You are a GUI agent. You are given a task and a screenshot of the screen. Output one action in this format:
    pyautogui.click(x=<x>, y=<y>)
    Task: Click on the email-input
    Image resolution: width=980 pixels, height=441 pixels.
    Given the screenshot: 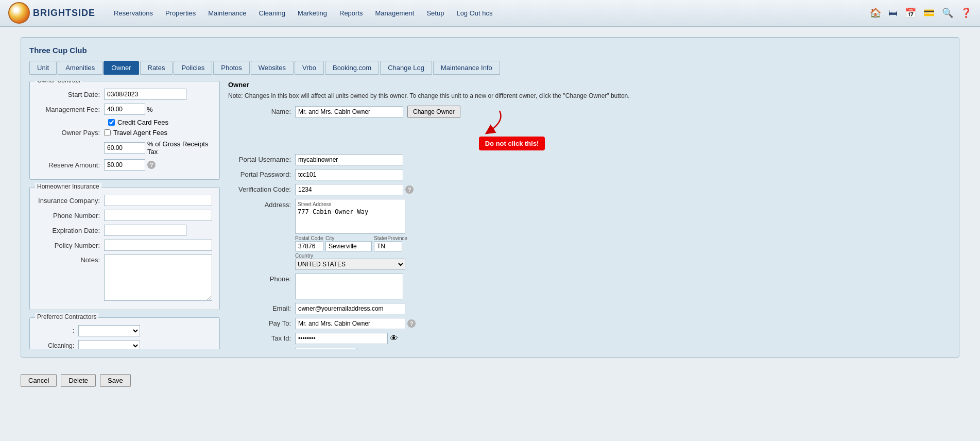 What is the action you would take?
    pyautogui.click(x=350, y=309)
    